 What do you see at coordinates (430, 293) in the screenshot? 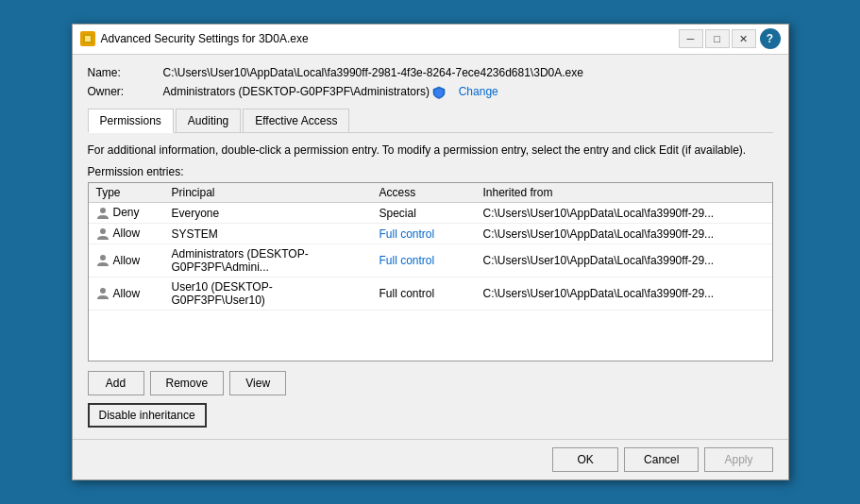
I see `table-row: AllowUser10 (DESKTOP-G0PF3PF\User10)Full…` at bounding box center [430, 293].